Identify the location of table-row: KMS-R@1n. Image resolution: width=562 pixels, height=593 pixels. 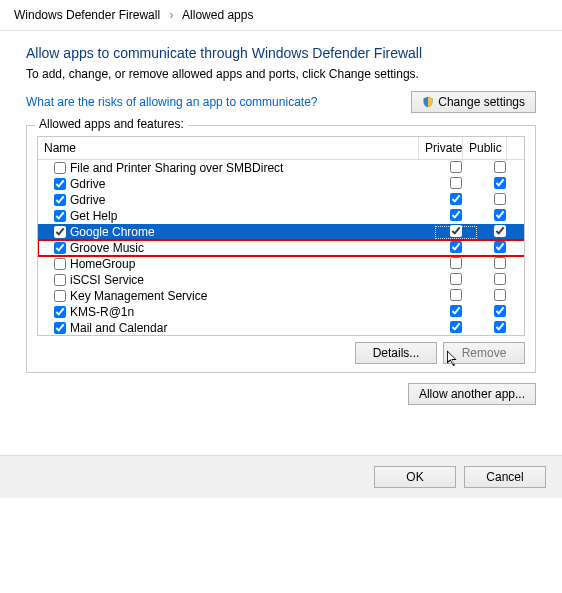
(281, 312).